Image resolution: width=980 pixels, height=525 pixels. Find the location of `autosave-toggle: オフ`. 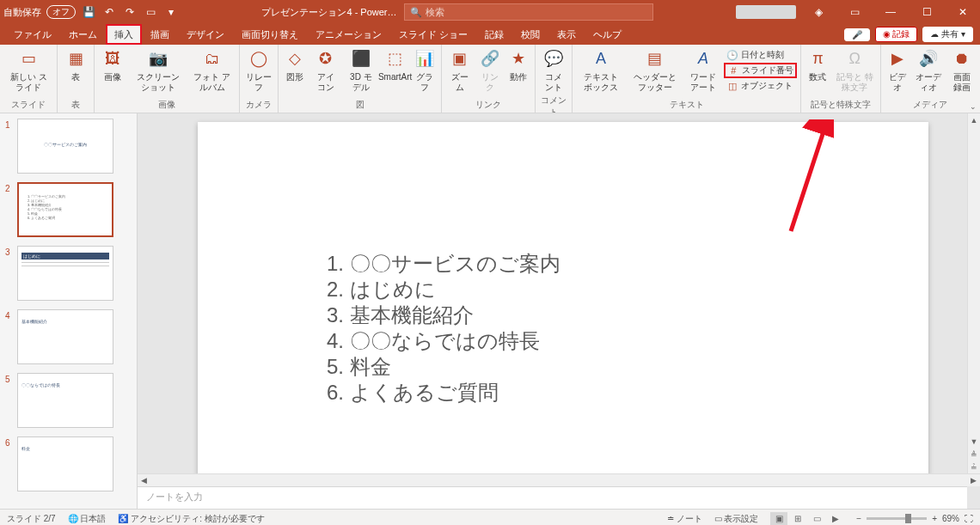

autosave-toggle: オフ is located at coordinates (61, 12).